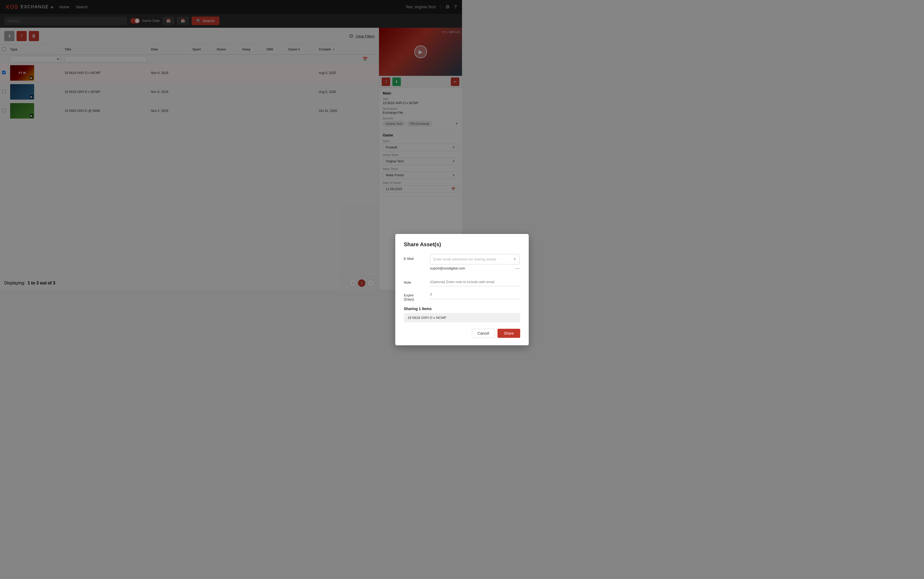  What do you see at coordinates (448, 259) in the screenshot?
I see `email-placeholder: Enter email addresses for sharing assets` at bounding box center [448, 259].